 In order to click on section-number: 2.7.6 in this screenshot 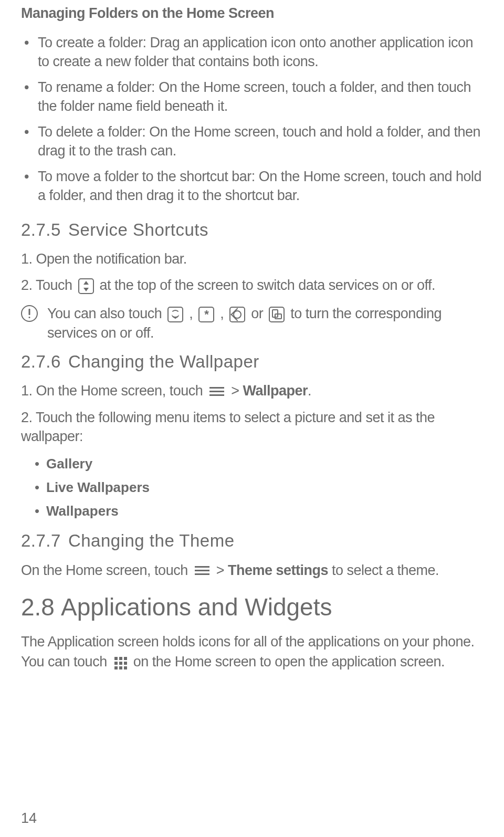, I will do `click(41, 361)`.